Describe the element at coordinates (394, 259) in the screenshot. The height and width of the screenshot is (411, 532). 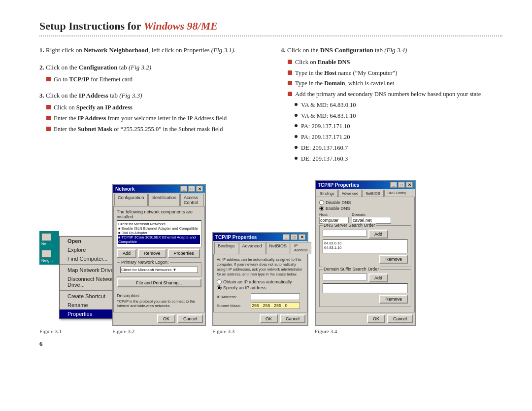
I see `remove-dns-button: Remove` at that location.